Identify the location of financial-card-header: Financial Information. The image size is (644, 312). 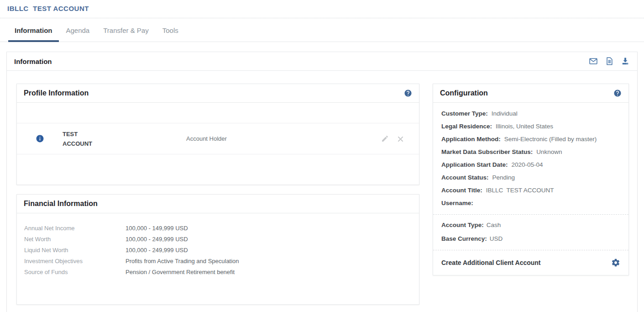
(218, 204).